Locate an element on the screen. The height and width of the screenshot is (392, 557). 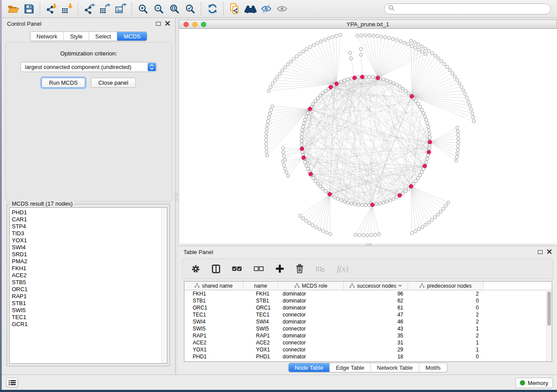
table-scrollbar is located at coordinates (549, 326).